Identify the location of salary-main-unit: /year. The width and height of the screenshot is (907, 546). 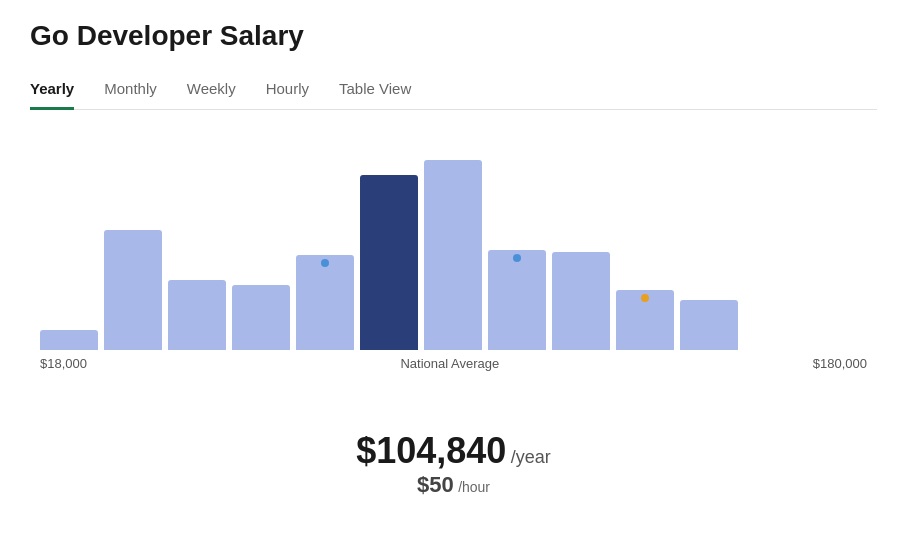
(531, 457).